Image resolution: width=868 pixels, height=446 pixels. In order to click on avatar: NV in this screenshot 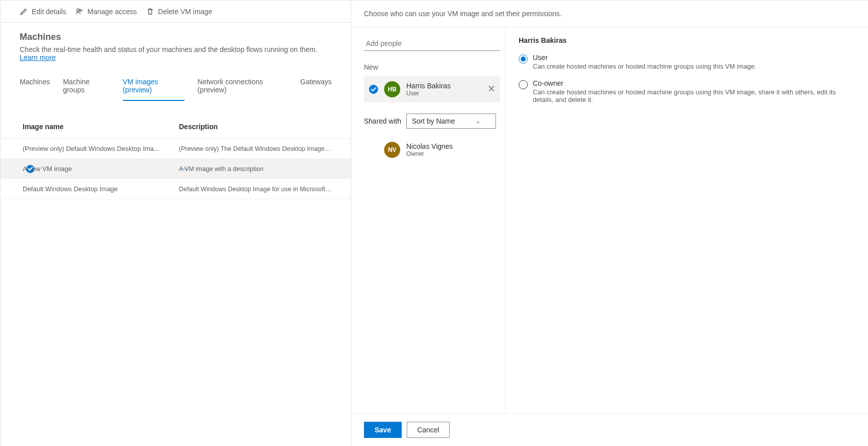, I will do `click(392, 150)`.